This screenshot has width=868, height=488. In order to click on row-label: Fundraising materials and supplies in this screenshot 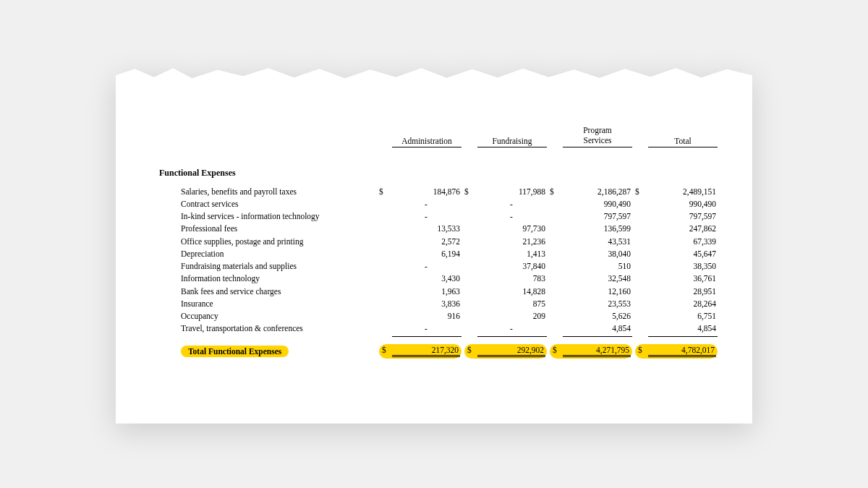, I will do `click(268, 266)`.